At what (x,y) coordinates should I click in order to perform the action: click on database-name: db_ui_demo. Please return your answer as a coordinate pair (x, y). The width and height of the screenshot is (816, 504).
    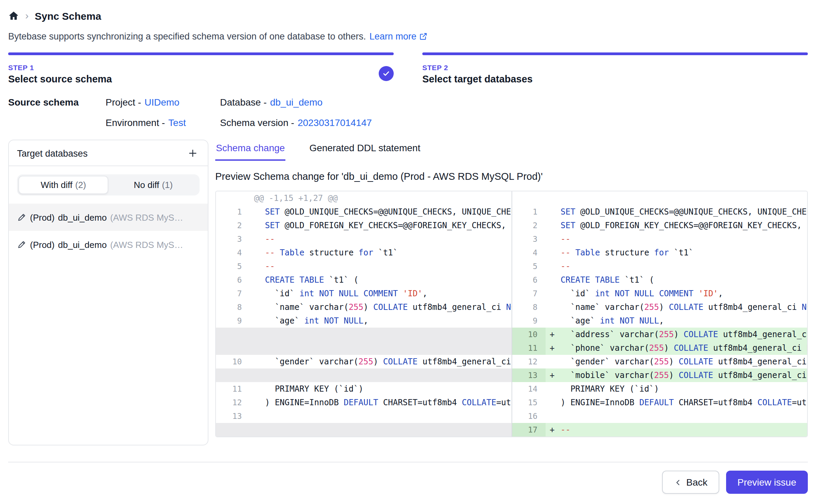
    Looking at the image, I should click on (82, 217).